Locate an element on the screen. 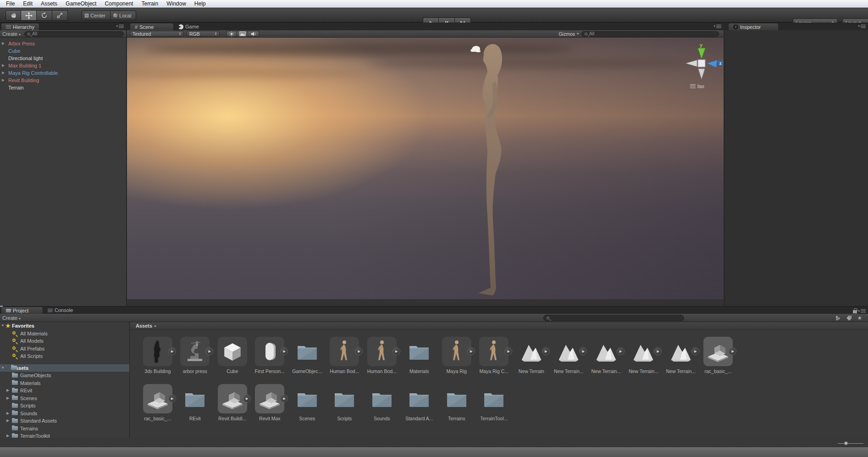 This screenshot has width=868, height=457. breadcrumb: Assets ▸ is located at coordinates (499, 326).